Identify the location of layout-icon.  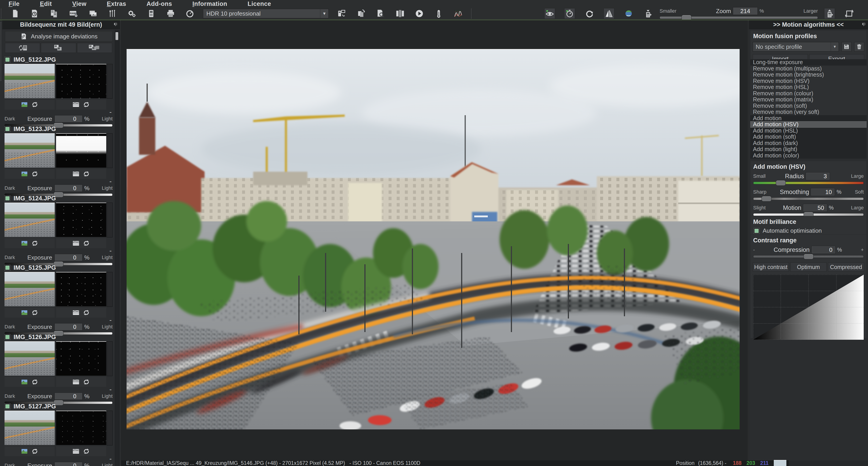
(400, 13).